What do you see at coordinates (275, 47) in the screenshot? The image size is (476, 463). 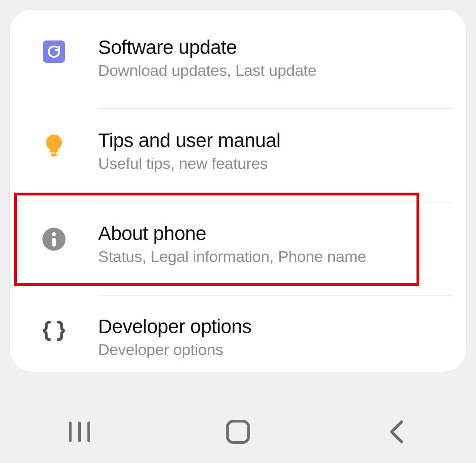 I see `settings-item-title: Software update` at bounding box center [275, 47].